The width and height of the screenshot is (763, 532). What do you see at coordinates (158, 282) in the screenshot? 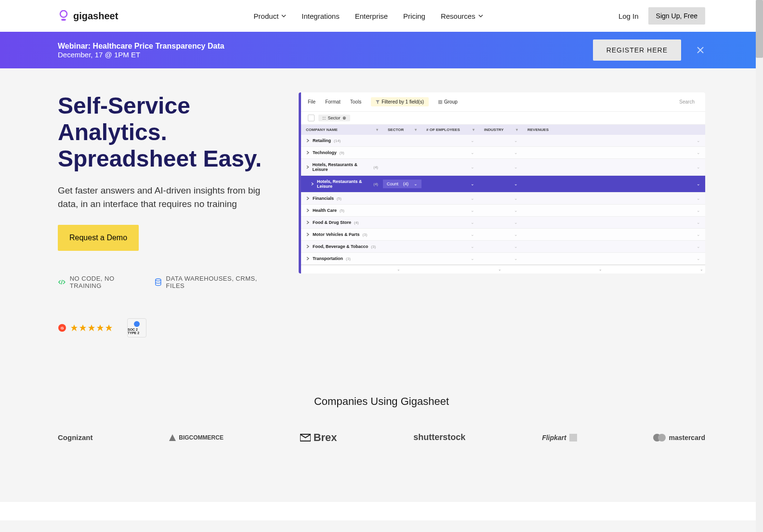
I see `database-icon` at bounding box center [158, 282].